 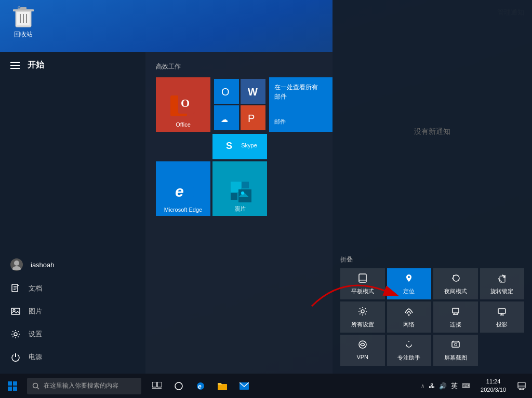 I want to click on network-tray-icon: 🖧, so click(x=432, y=386).